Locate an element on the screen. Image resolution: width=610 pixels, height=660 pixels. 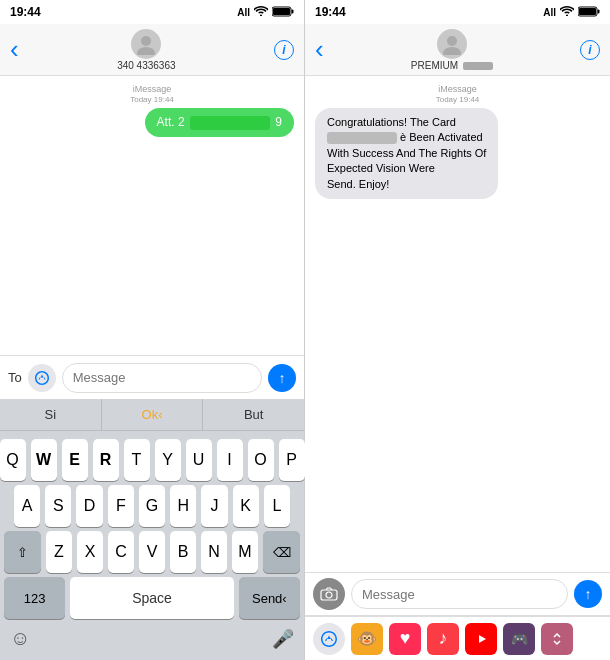
keyboard-row-4: 123 Space Send‹ is located at coordinates (152, 598).